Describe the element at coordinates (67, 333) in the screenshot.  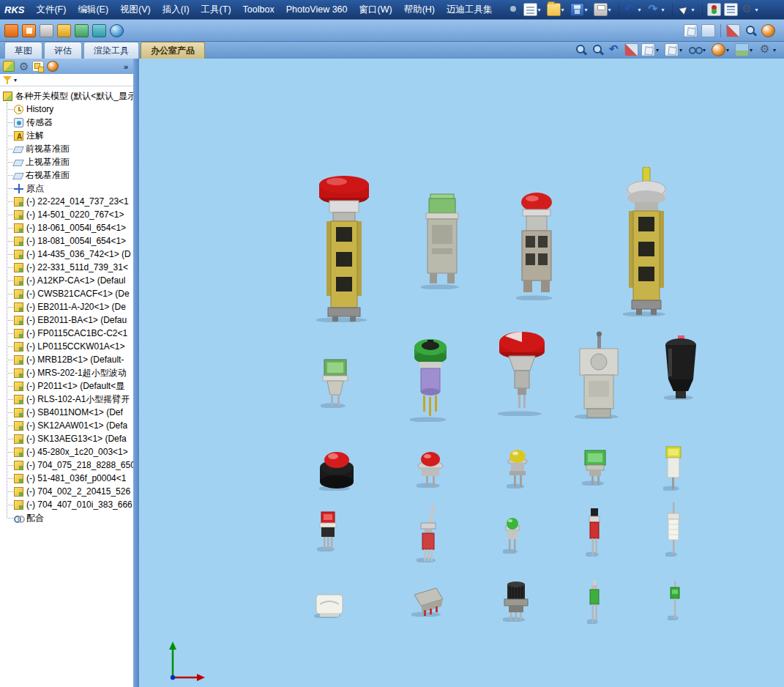
I see `tree-item: (-) FP0115CAC1BC-C2<1` at that location.